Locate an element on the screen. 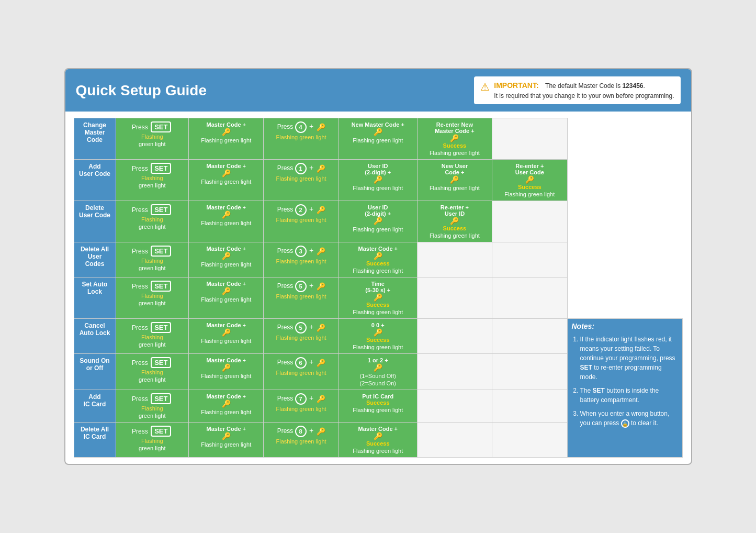 The height and width of the screenshot is (533, 756). row-label: Sound Onor Off is located at coordinates (95, 372).